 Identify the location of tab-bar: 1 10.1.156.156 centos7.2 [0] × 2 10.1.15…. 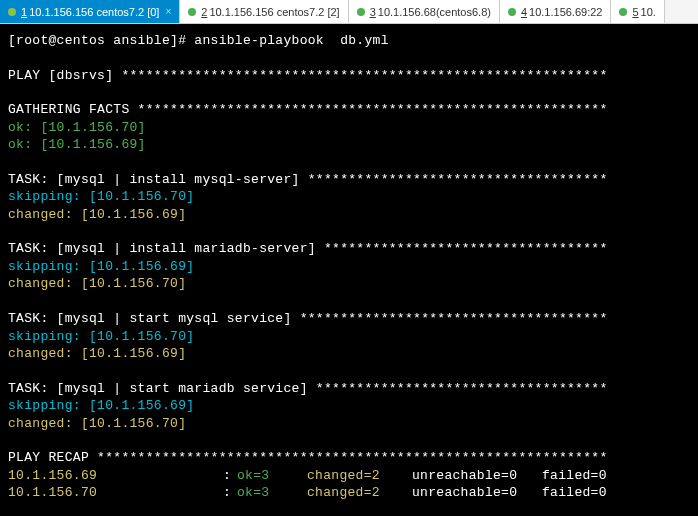
(349, 12).